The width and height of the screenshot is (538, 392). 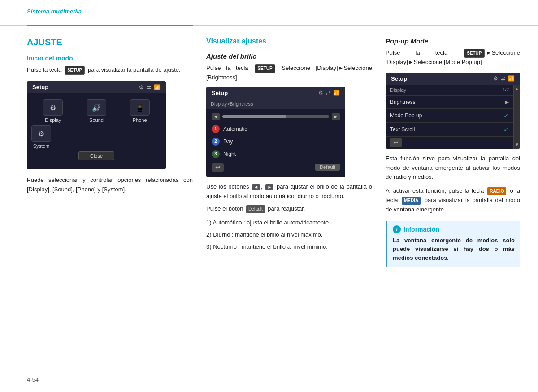 I want to click on popup-text-scroll-check: ✓, so click(x=506, y=129).